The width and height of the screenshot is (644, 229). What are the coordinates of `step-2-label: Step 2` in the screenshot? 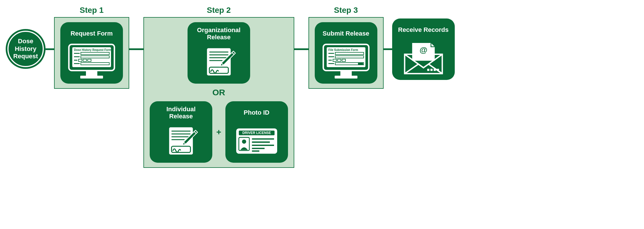 It's located at (219, 10).